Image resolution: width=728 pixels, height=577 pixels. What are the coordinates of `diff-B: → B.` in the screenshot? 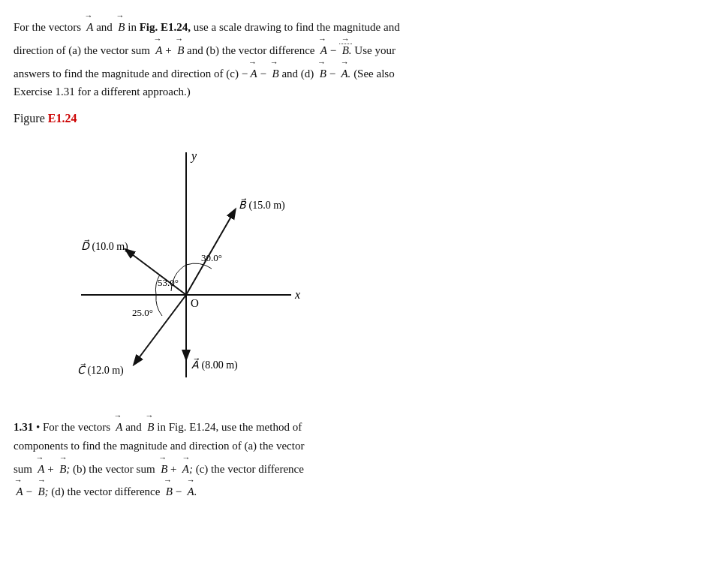 It's located at (345, 48).